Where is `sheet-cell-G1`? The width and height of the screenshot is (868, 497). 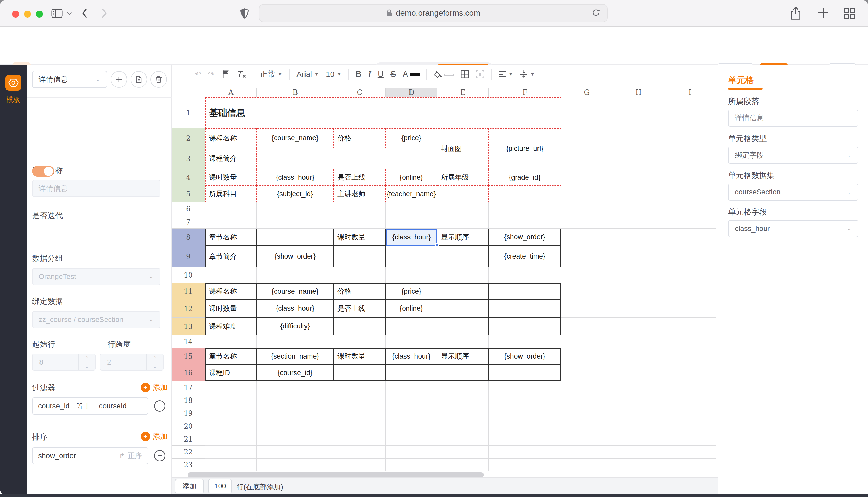
sheet-cell-G1 is located at coordinates (587, 113).